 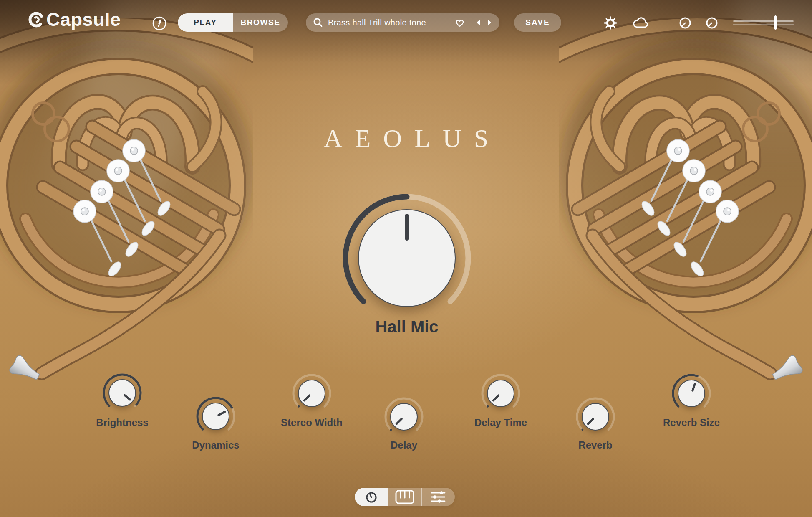 What do you see at coordinates (405, 497) in the screenshot?
I see `view-switcher` at bounding box center [405, 497].